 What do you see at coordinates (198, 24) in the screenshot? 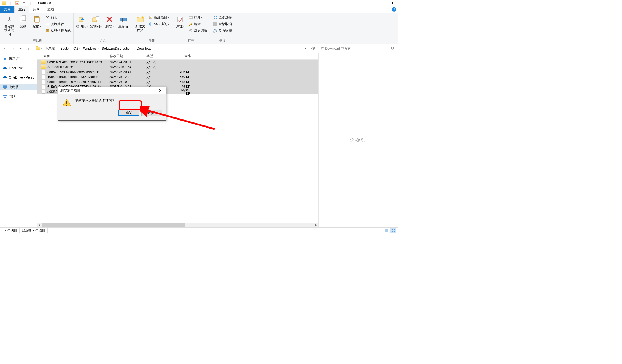
I see `edit-button: 编辑` at bounding box center [198, 24].